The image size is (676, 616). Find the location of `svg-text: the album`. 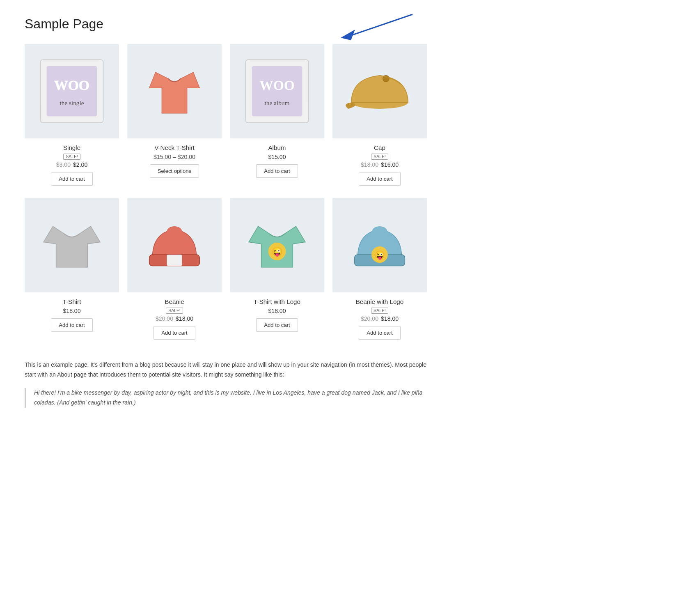

svg-text: the album is located at coordinates (277, 103).